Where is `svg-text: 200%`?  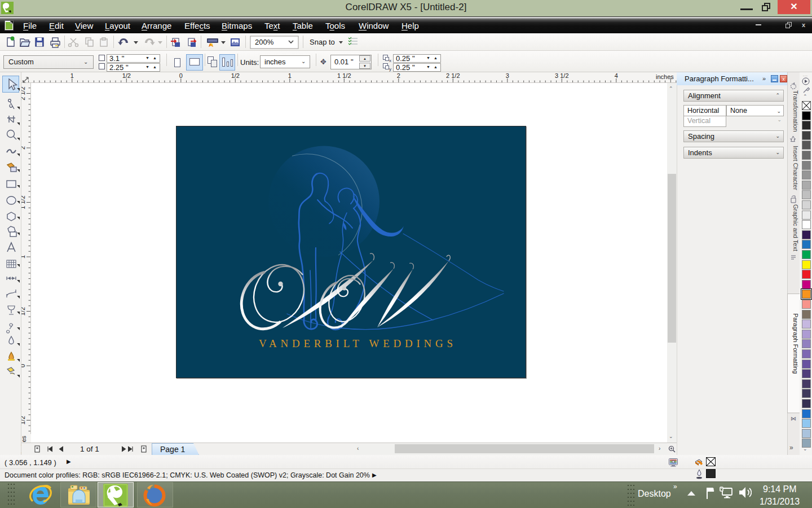
svg-text: 200% is located at coordinates (264, 42).